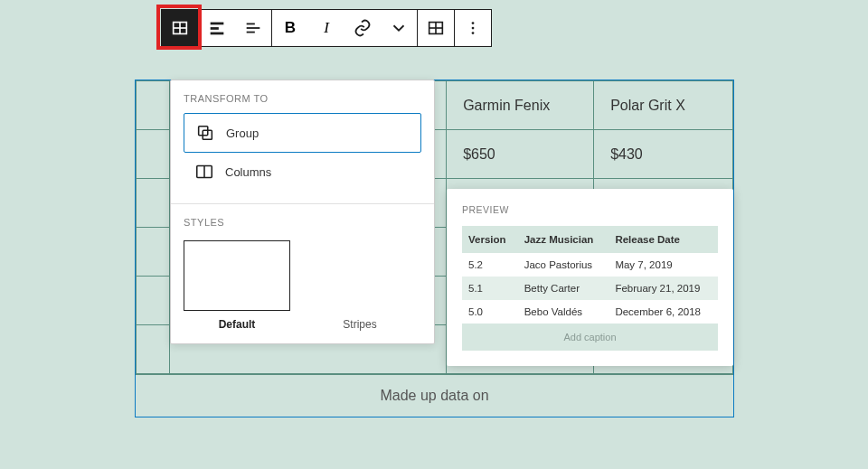 This screenshot has width=868, height=469. I want to click on style-preview-box, so click(237, 276).